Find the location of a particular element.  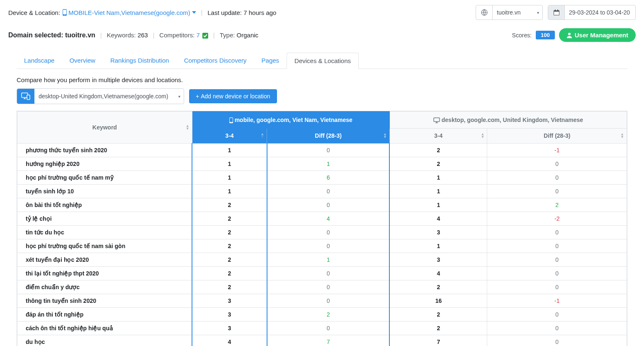

col-header-desktop-diff: Diff (28-3) ▲▼ is located at coordinates (557, 136).